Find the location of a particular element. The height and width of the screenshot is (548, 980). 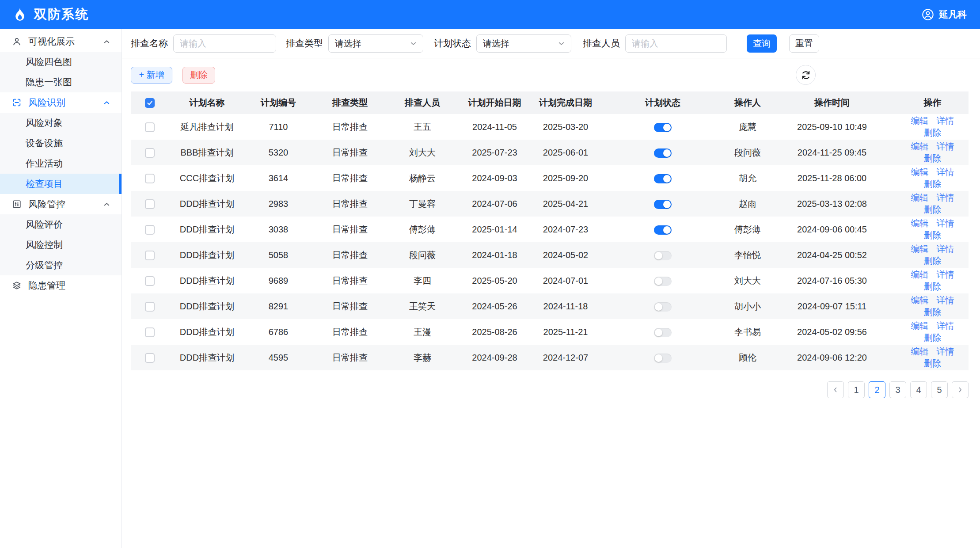

cell-op_time: 2025-09-10 10:49 is located at coordinates (832, 127).